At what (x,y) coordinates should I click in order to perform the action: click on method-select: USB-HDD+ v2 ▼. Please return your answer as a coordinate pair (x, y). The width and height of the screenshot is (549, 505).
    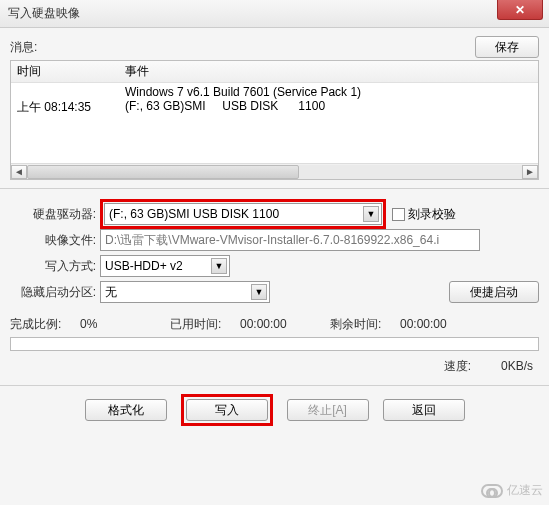
    Looking at the image, I should click on (165, 266).